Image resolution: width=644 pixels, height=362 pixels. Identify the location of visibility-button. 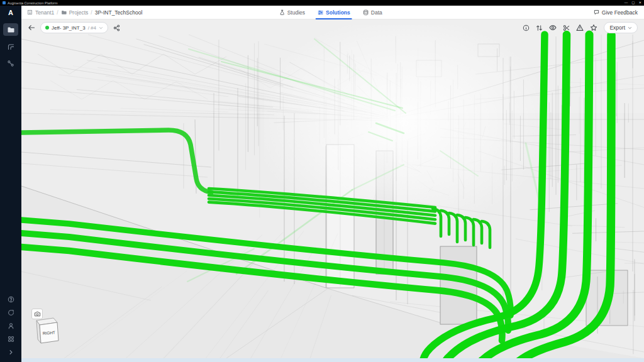
(553, 28).